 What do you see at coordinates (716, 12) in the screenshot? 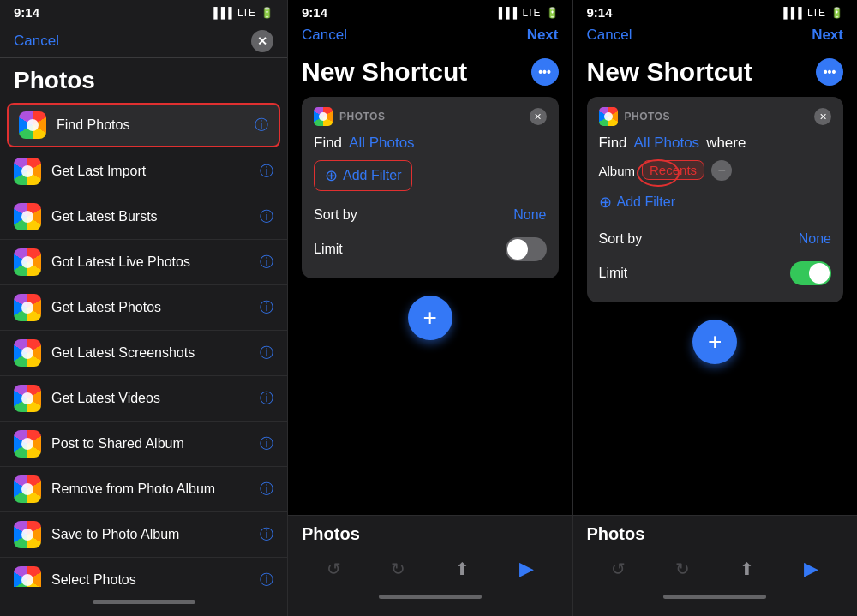
I see `status-bar-3: 9:14 ▐▐▐ LTE 🔋` at bounding box center [716, 12].